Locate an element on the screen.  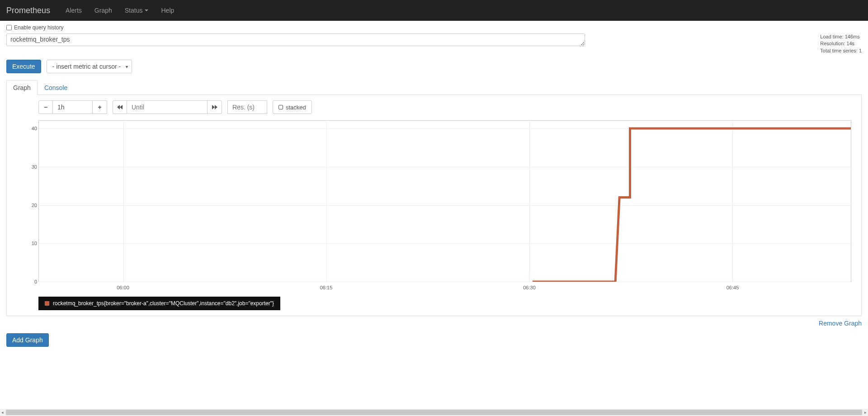
stat-load-time: Load time: 146ms is located at coordinates (841, 37).